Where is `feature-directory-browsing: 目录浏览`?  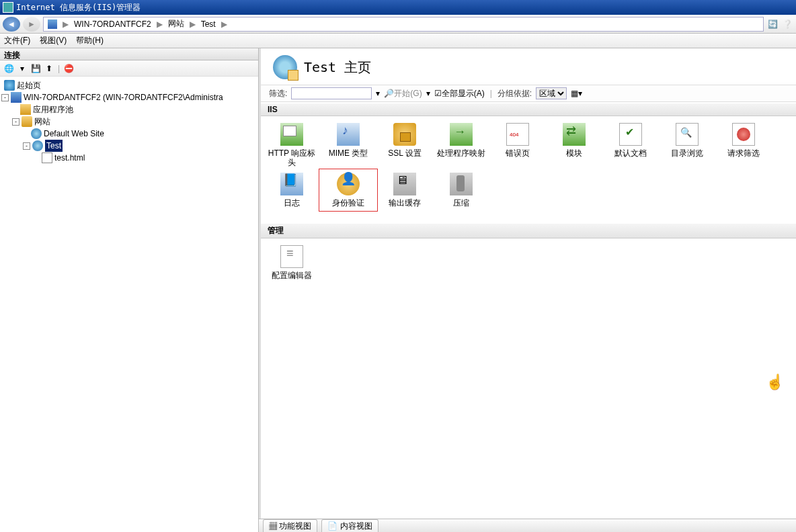
feature-directory-browsing: 目录浏览 is located at coordinates (687, 145).